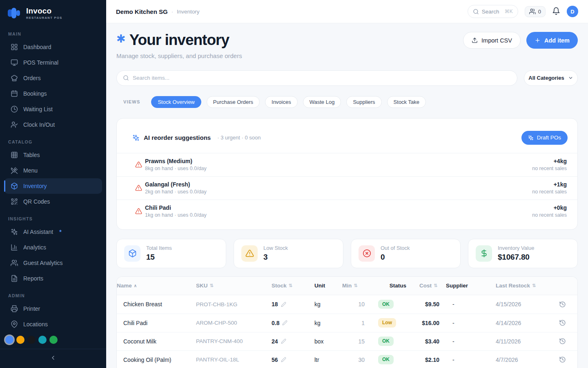  What do you see at coordinates (276, 248) in the screenshot?
I see `stat-label: Low Stock` at bounding box center [276, 248].